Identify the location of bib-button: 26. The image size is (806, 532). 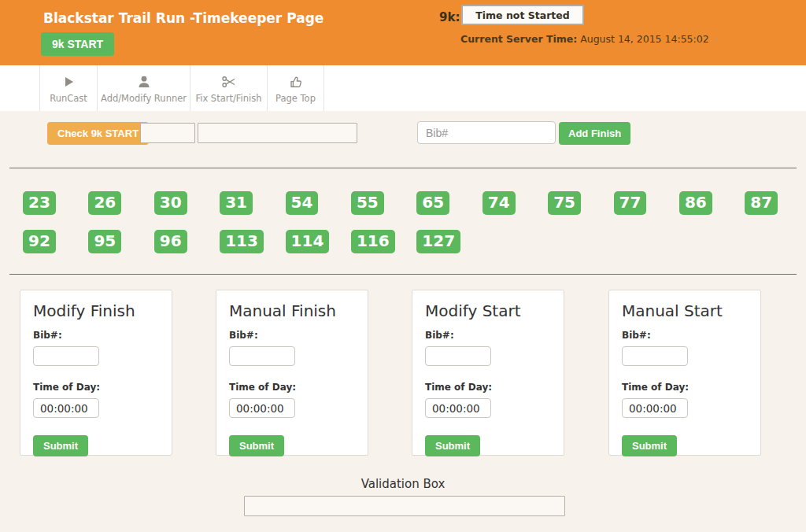
(105, 203).